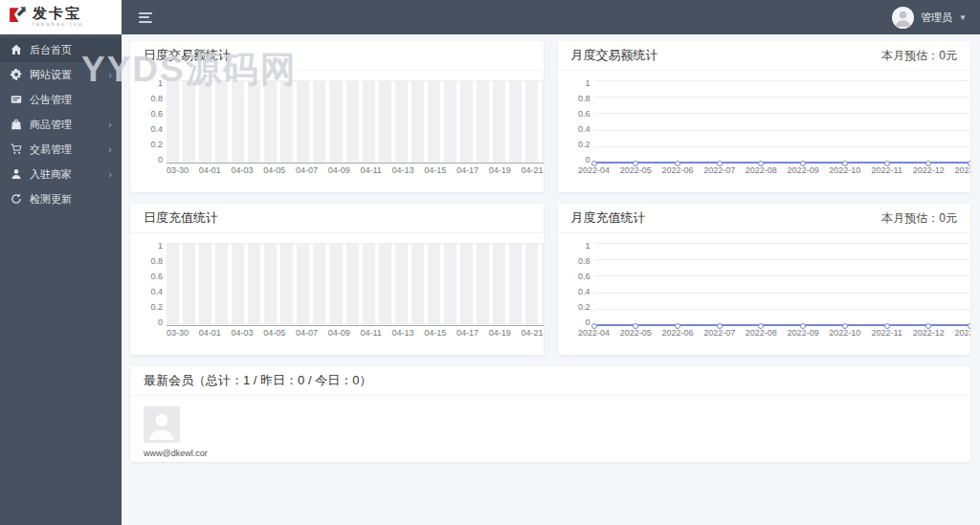 The width and height of the screenshot is (980, 525). What do you see at coordinates (61, 99) in the screenshot?
I see `sidebar-item-announcements: 公告管理` at bounding box center [61, 99].